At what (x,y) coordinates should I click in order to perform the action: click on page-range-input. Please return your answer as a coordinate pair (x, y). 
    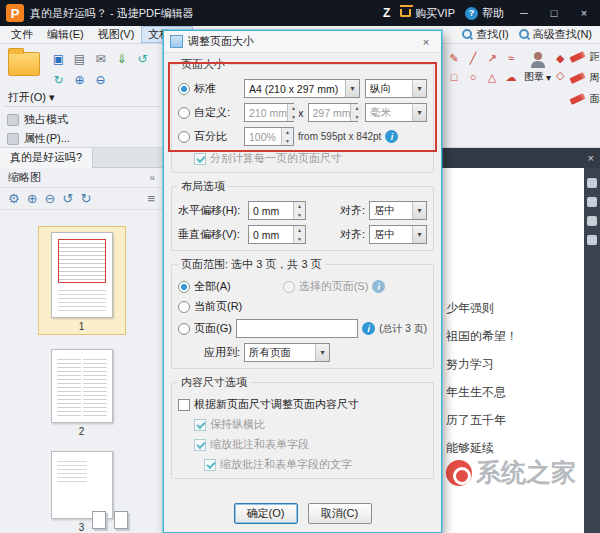
    Looking at the image, I should click on (297, 328).